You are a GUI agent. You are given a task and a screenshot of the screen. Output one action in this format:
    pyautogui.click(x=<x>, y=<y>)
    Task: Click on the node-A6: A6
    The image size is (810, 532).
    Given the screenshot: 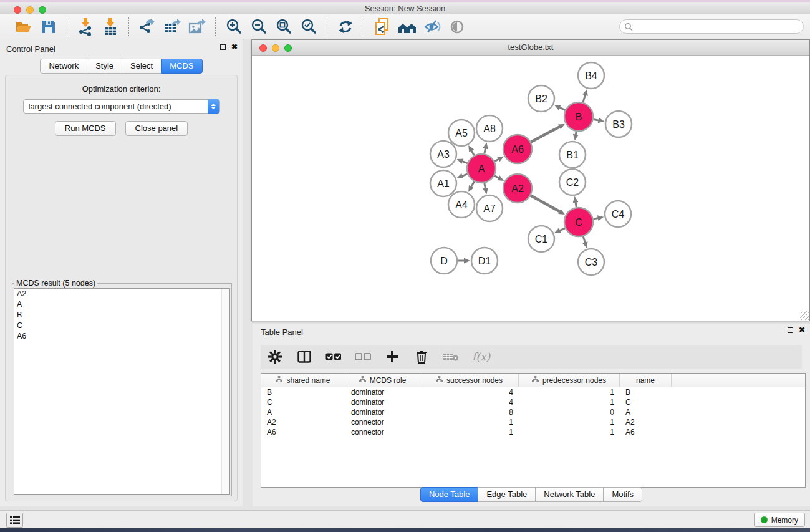 What is the action you would take?
    pyautogui.click(x=518, y=149)
    